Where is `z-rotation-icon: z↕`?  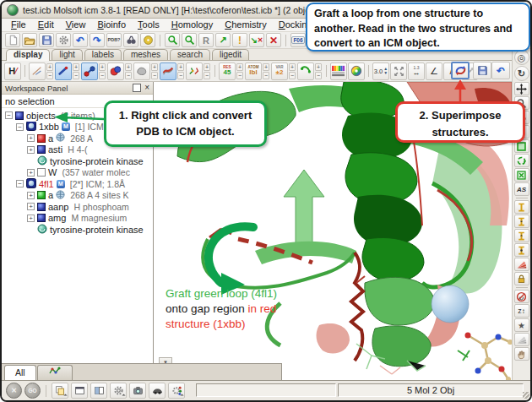 z-rotation-icon: z↕ is located at coordinates (522, 311).